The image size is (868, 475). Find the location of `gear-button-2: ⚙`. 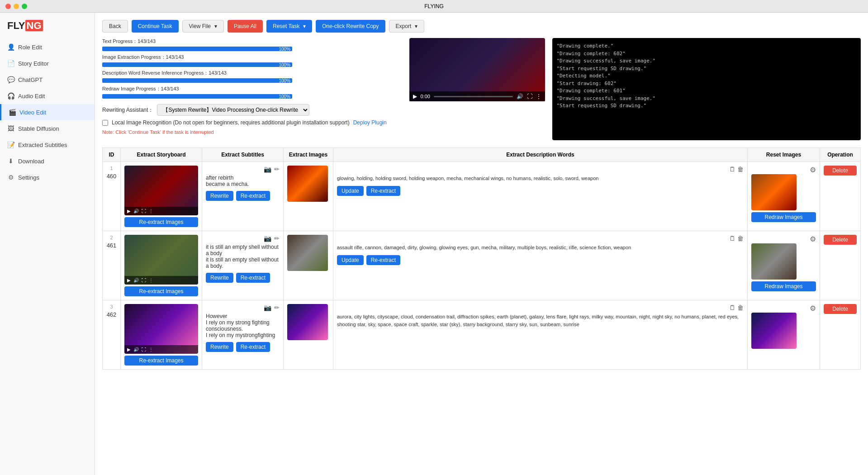

gear-button-2: ⚙ is located at coordinates (813, 239).